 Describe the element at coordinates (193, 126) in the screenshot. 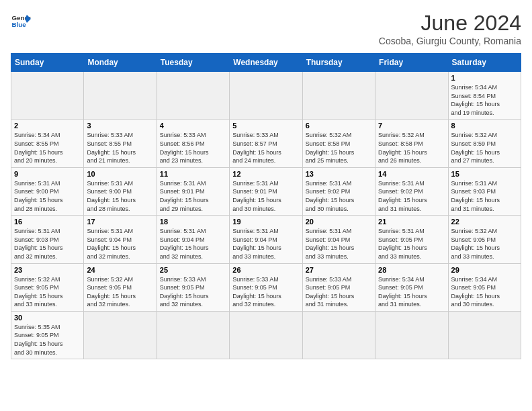

I see `day-number: 4` at that location.